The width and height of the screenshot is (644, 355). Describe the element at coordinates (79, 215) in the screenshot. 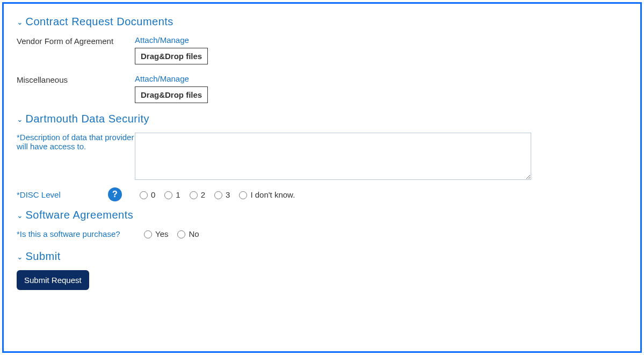

I see `section-title: Software Agreements` at that location.